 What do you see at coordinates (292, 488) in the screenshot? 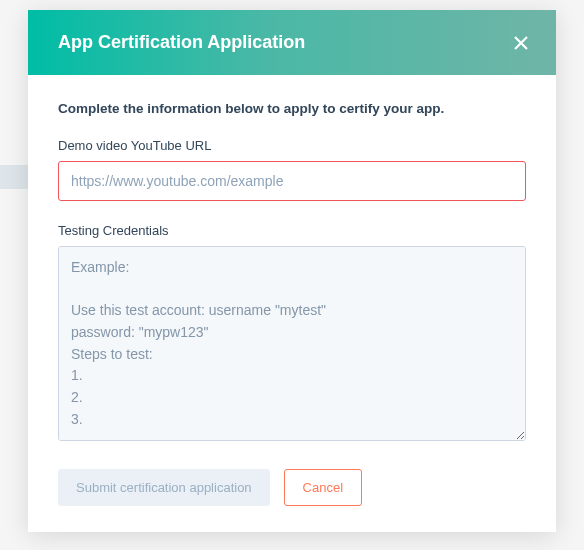
I see `button-row: Submit certification application Cancel` at bounding box center [292, 488].